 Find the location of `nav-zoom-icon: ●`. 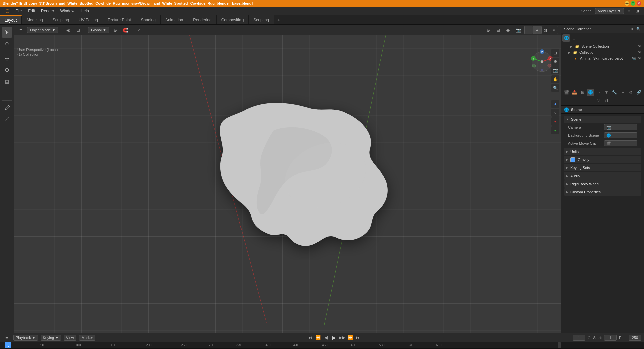

nav-zoom-icon: ● is located at coordinates (555, 121).